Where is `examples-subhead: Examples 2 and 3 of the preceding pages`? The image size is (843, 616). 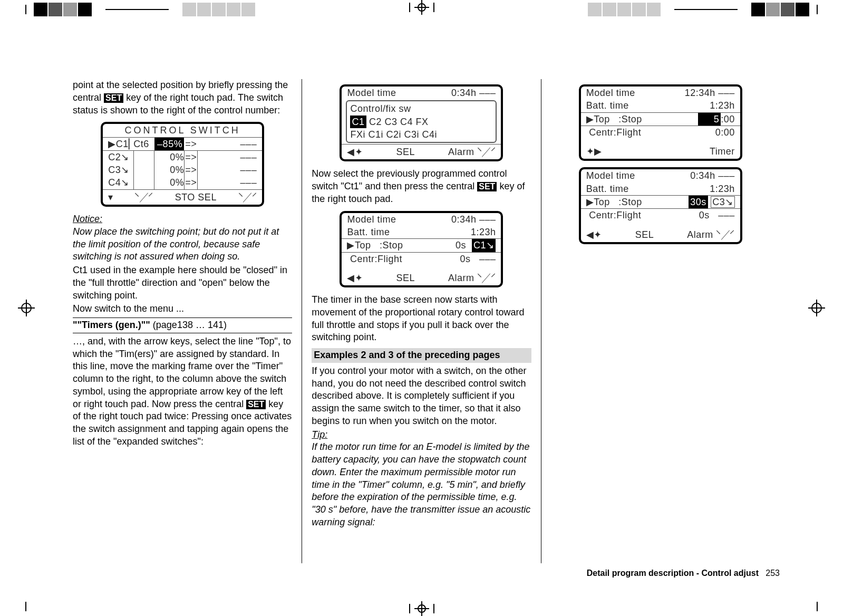 examples-subhead: Examples 2 and 3 of the preceding pages is located at coordinates (421, 355).